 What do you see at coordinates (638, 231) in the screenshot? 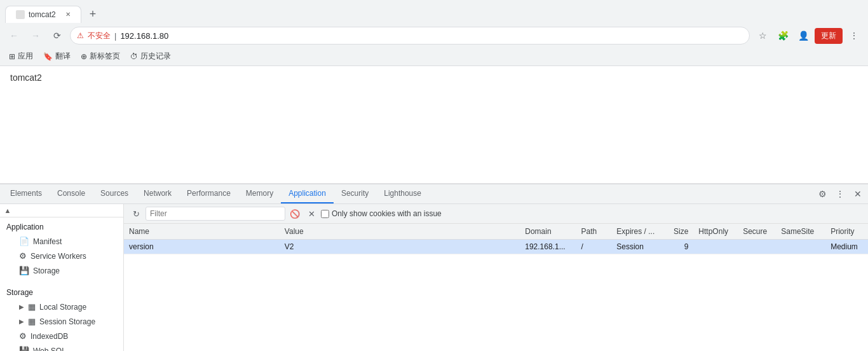
I see `th-expires: Expires / ...` at bounding box center [638, 231].